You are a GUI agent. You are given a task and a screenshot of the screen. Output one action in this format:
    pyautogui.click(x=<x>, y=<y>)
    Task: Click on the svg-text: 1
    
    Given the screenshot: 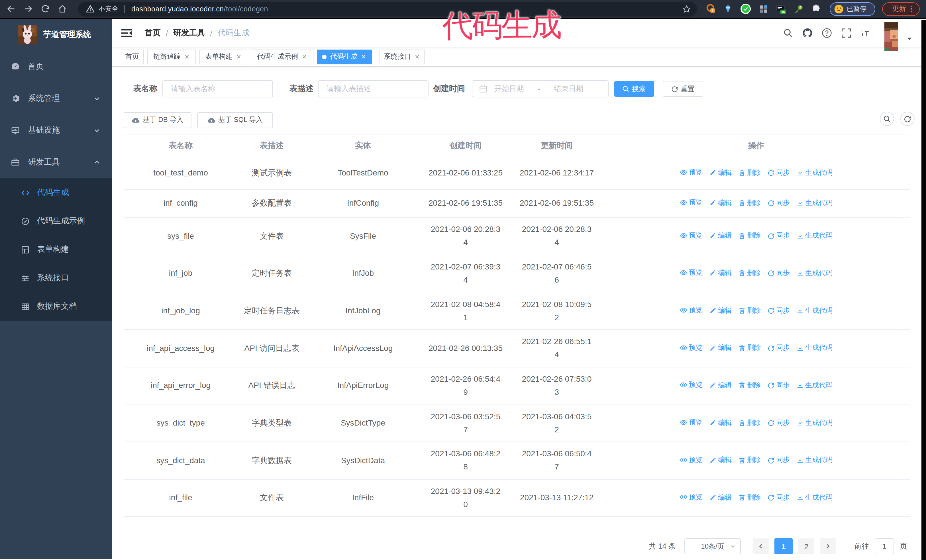 What is the action you would take?
    pyautogui.click(x=713, y=11)
    